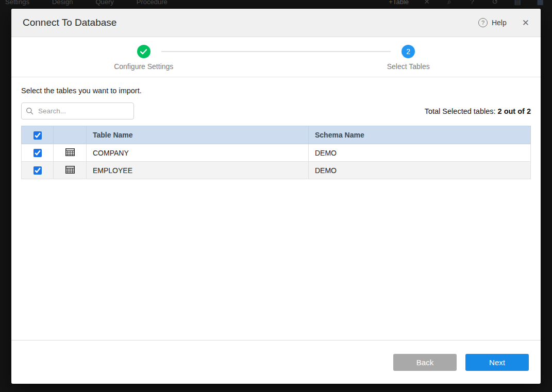  What do you see at coordinates (276, 152) in the screenshot?
I see `tables-list: Table Name Schema Name` at bounding box center [276, 152].